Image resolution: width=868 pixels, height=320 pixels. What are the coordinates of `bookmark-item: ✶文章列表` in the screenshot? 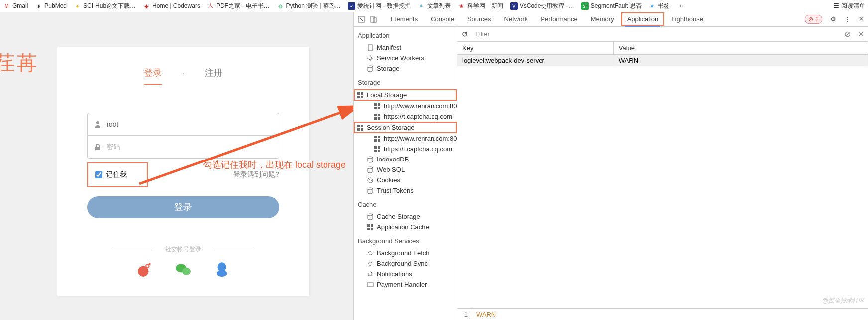 It's located at (434, 6).